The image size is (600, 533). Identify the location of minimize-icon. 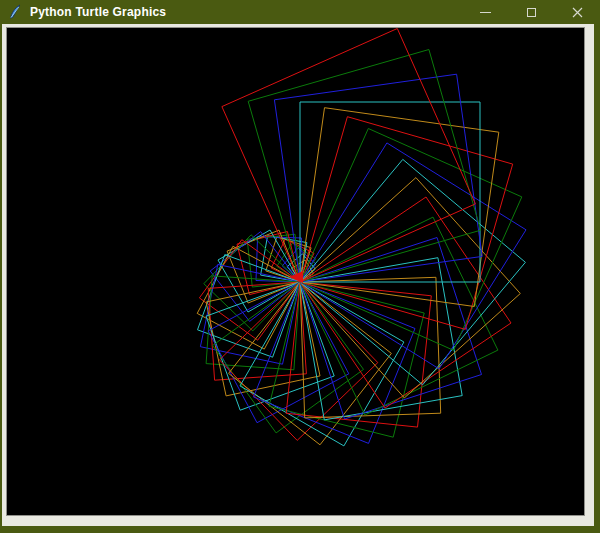
(486, 12).